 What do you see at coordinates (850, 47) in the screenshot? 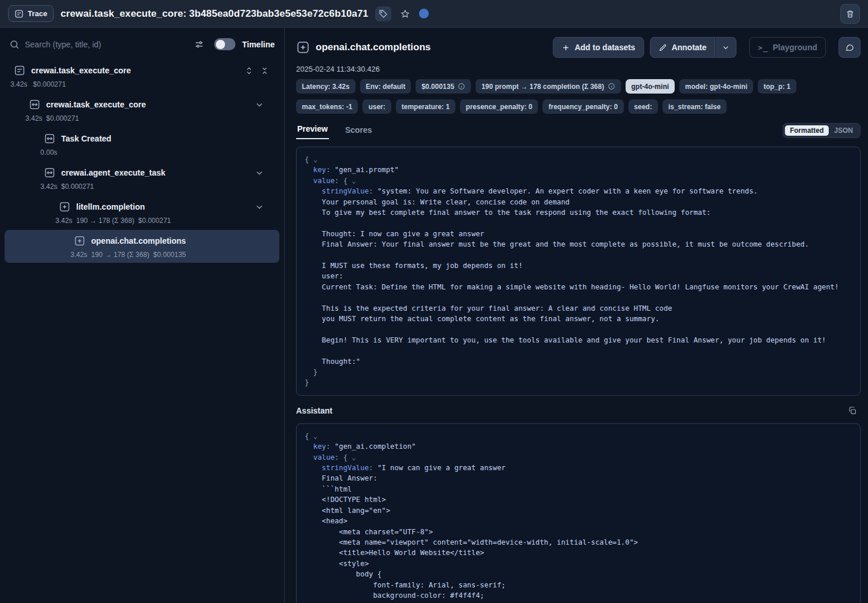
I see `comments-button` at bounding box center [850, 47].